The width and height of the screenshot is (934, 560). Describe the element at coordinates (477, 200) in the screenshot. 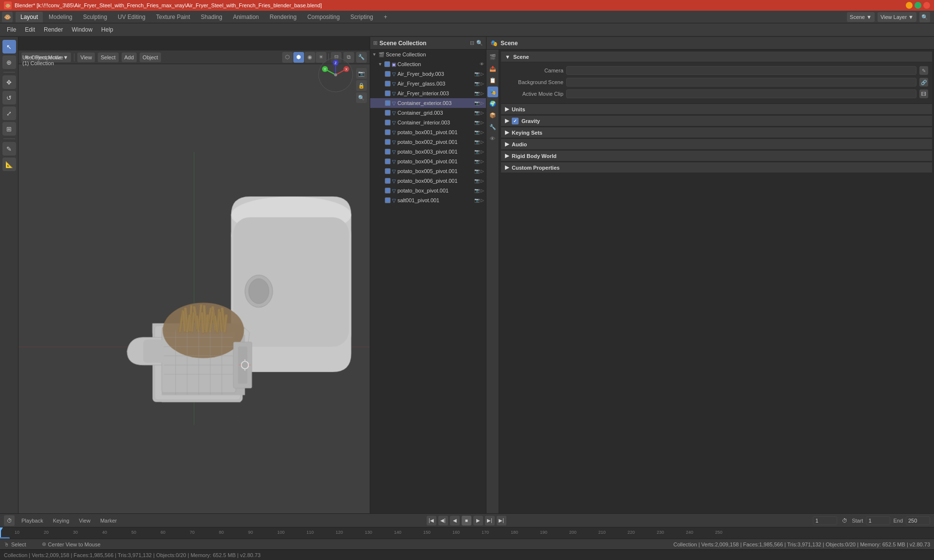

I see `salt-camera-icon: 📷` at that location.